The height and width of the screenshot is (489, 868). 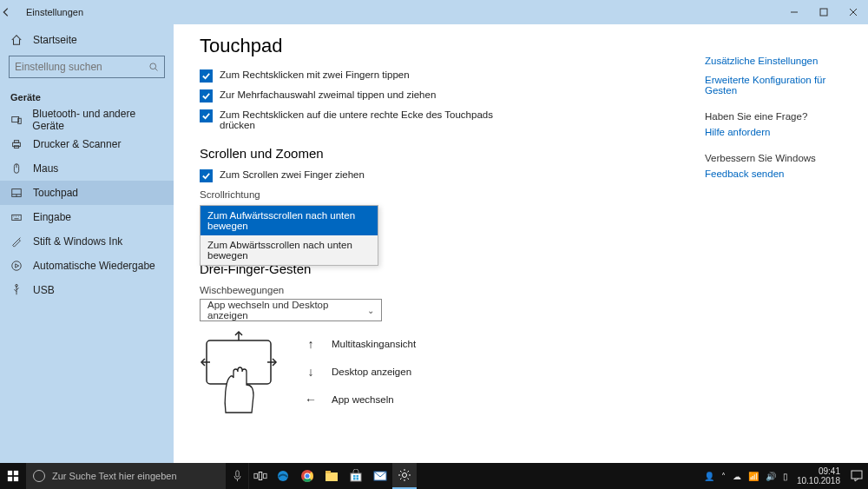 What do you see at coordinates (356, 476) in the screenshot?
I see `taskbar-app-store` at bounding box center [356, 476].